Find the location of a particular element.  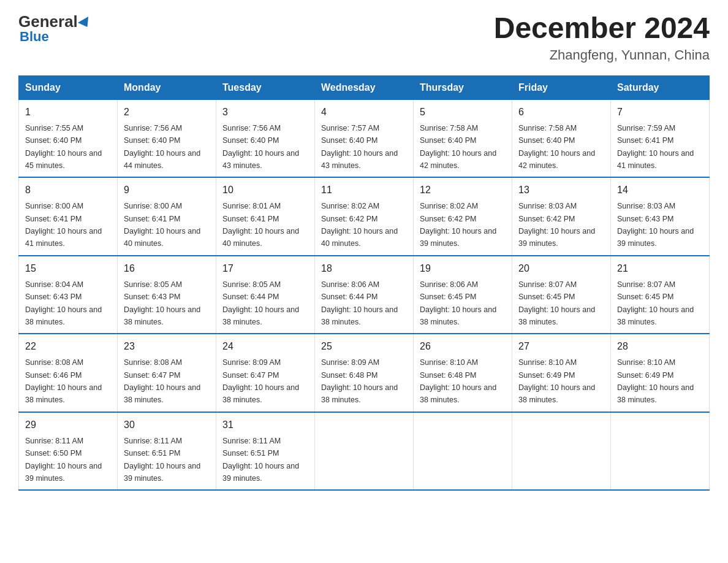

day-number: 18 is located at coordinates (364, 269).